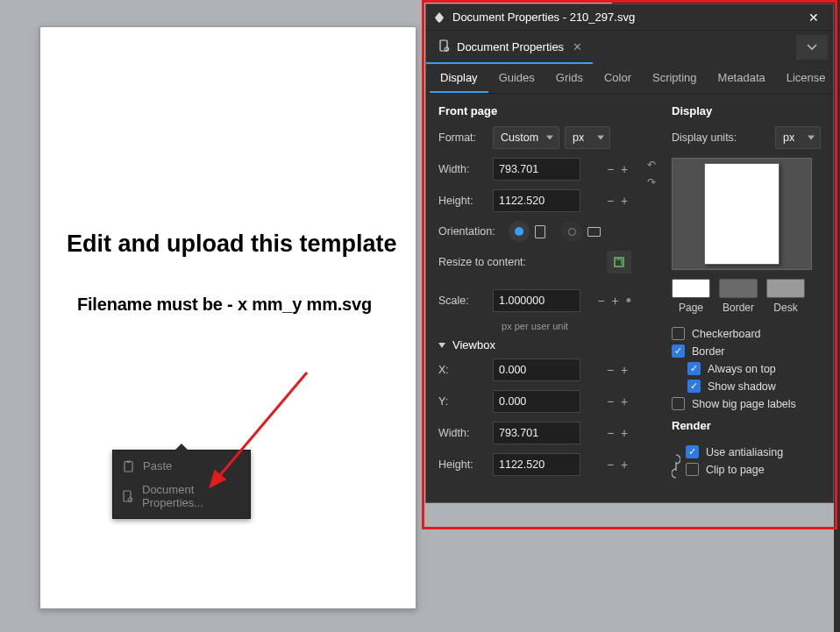  I want to click on viewbox-y-row: Y:, so click(535, 401).